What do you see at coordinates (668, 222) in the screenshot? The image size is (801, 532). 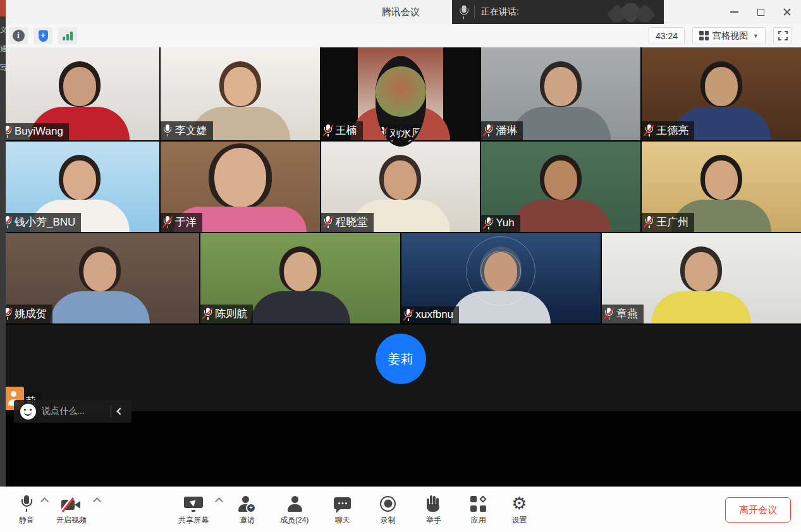 I see `participant-name-label: 王广州` at bounding box center [668, 222].